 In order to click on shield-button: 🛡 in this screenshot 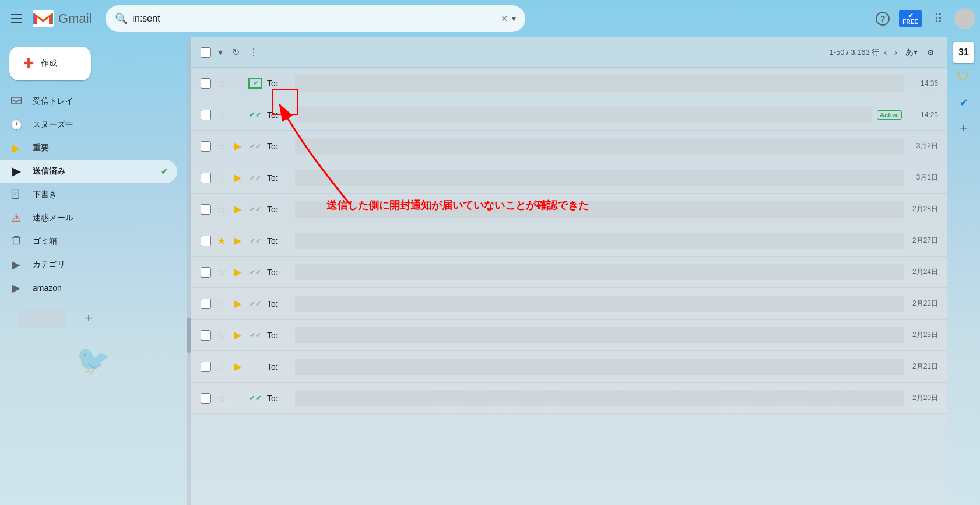, I will do `click(964, 77)`.